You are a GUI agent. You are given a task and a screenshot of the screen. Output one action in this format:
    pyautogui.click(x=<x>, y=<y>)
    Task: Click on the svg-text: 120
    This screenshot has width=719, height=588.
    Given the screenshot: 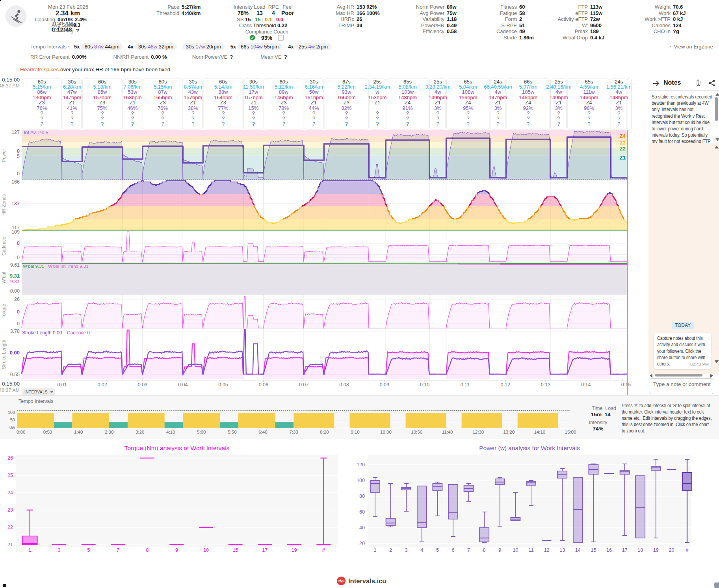 What is the action you would take?
    pyautogui.click(x=361, y=465)
    